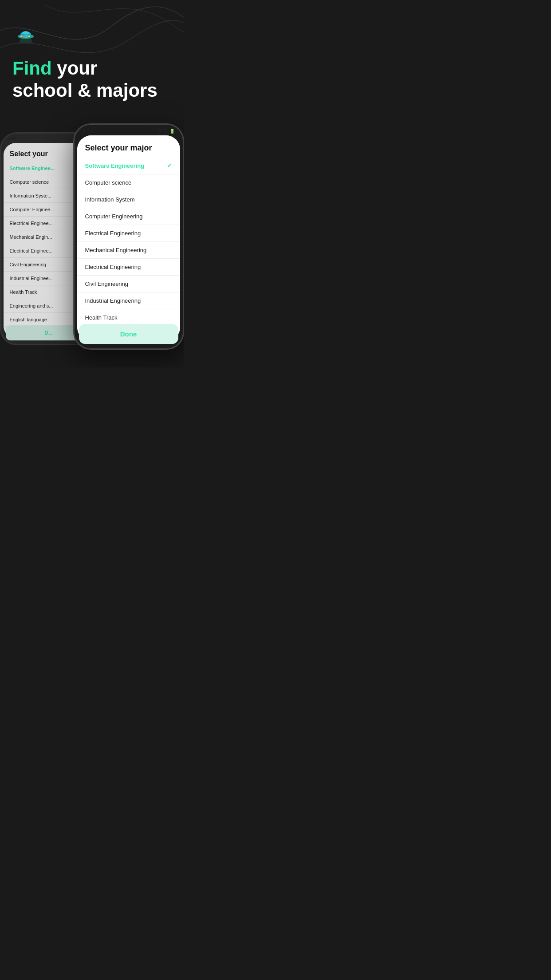 The image size is (551, 980). What do you see at coordinates (129, 200) in the screenshot?
I see `list-item: Information System` at bounding box center [129, 200].